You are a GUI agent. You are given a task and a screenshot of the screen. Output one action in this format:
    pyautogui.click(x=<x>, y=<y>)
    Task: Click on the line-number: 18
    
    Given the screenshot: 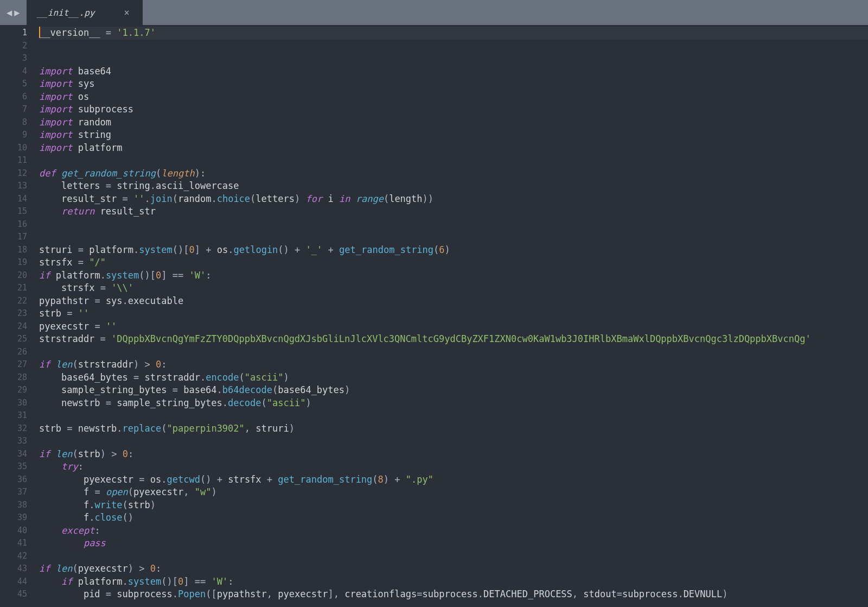 What is the action you would take?
    pyautogui.click(x=14, y=250)
    